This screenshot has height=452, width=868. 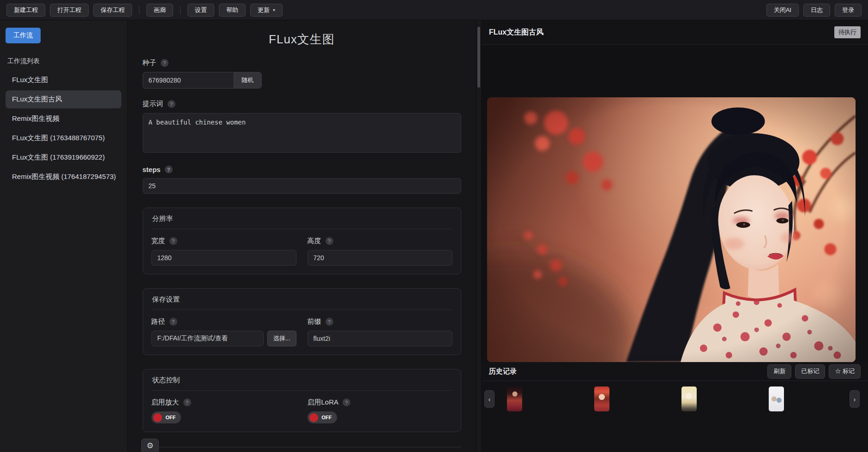 I want to click on workflow-list-title: 工作流列表, so click(x=65, y=61).